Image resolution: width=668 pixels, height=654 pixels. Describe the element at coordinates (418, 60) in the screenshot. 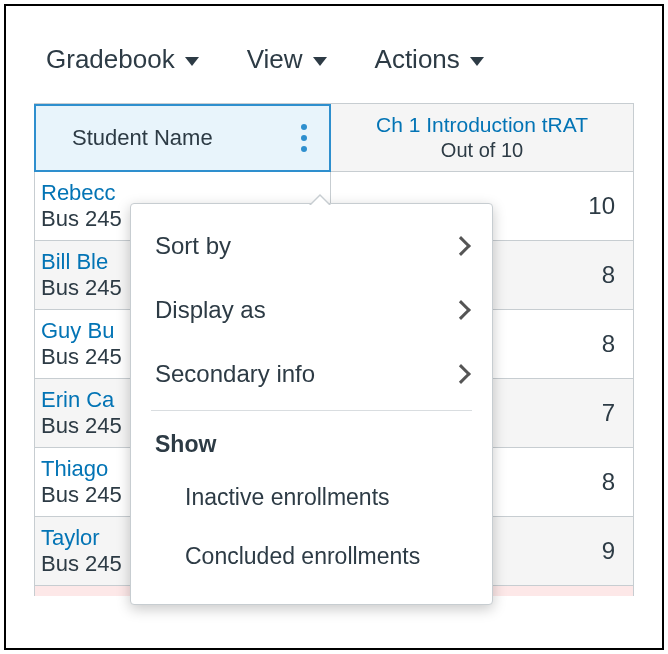

I see `actions-menu-label: Actions` at that location.